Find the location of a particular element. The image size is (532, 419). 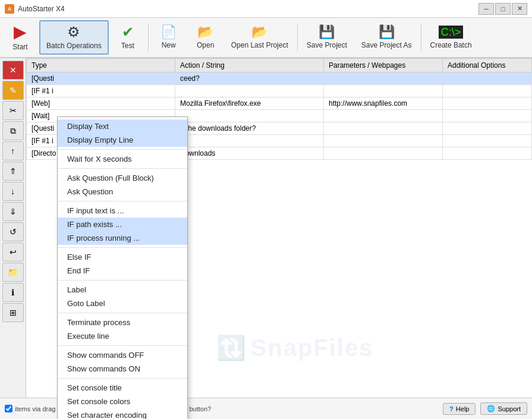

move-down-button: ↓ is located at coordinates (13, 191).